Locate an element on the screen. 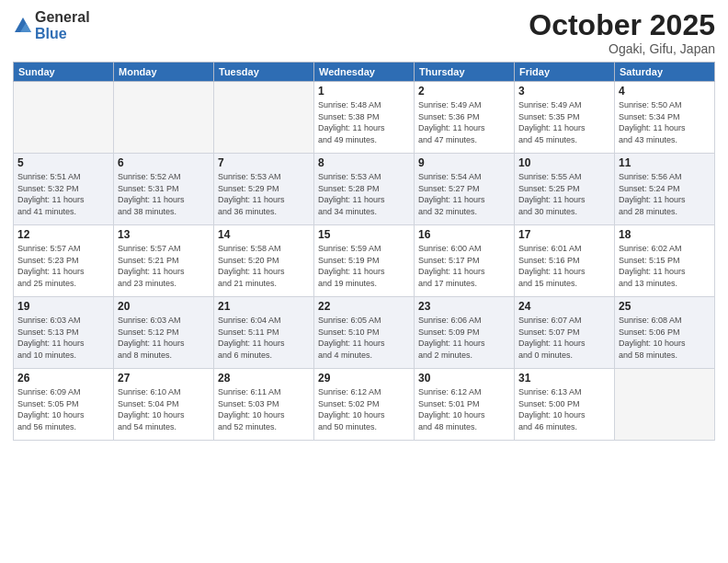  calendar-cell-4-5: 23Sunrise: 6:06 AMSunset: 5:09 PMDayligh… is located at coordinates (465, 333).